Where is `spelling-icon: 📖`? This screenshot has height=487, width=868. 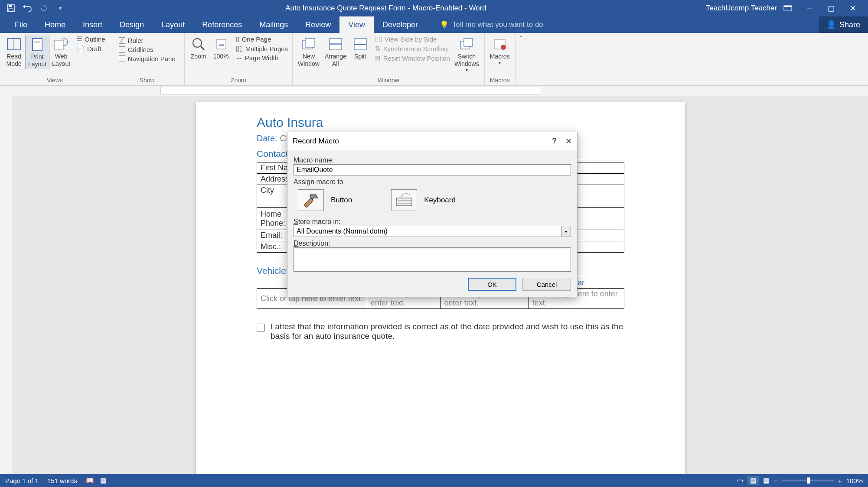
spelling-icon: 📖 is located at coordinates (90, 481).